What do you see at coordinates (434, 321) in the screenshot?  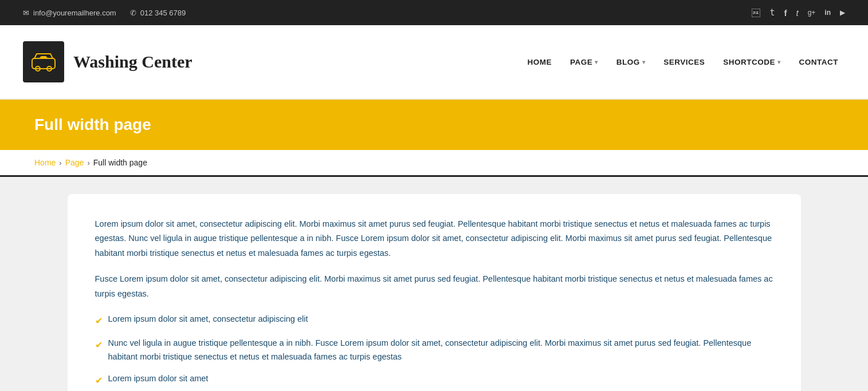 I see `list-item: ✔ Lorem ipsum dolor sit amet, consectetu…` at bounding box center [434, 321].